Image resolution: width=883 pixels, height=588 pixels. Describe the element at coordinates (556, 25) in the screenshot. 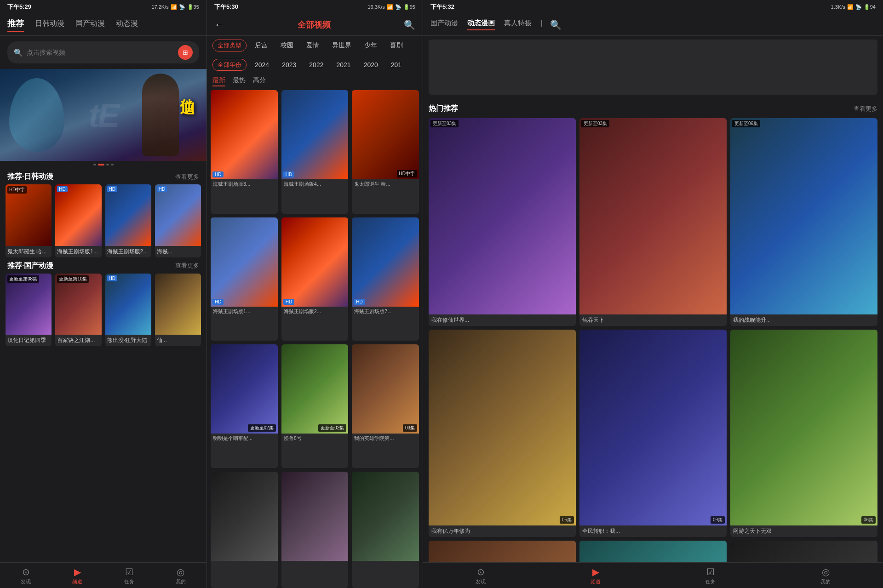

I see `search-icon-3: 🔍` at that location.